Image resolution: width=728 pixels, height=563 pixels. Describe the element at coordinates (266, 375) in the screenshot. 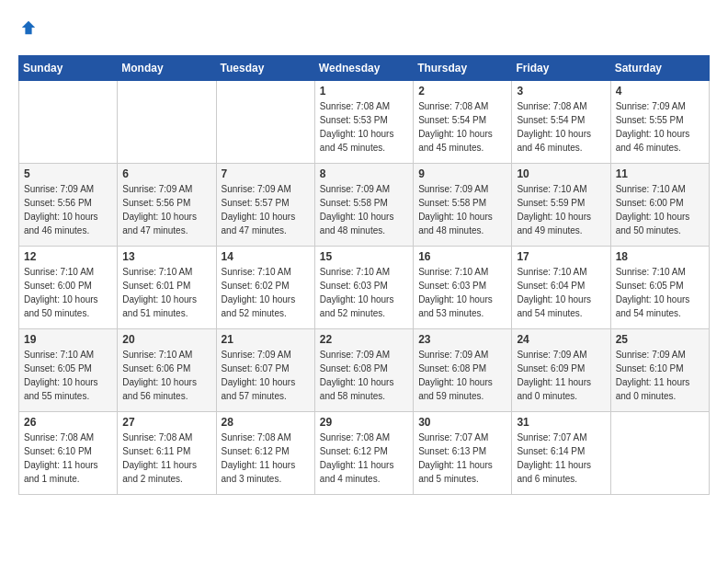

I see `day-info: Sunrise: 7:09 AM Sunset: 6:07 PM Dayligh…` at that location.